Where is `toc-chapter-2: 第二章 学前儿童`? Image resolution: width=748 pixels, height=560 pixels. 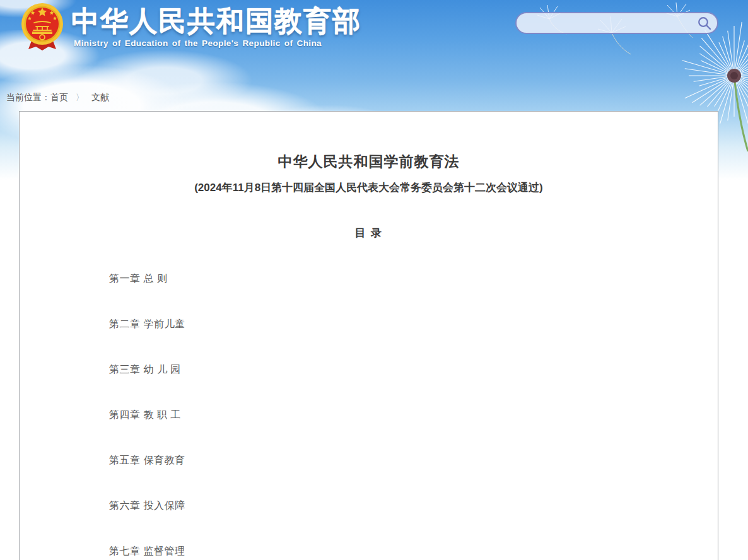
toc-chapter-2: 第二章 学前儿童 is located at coordinates (414, 324).